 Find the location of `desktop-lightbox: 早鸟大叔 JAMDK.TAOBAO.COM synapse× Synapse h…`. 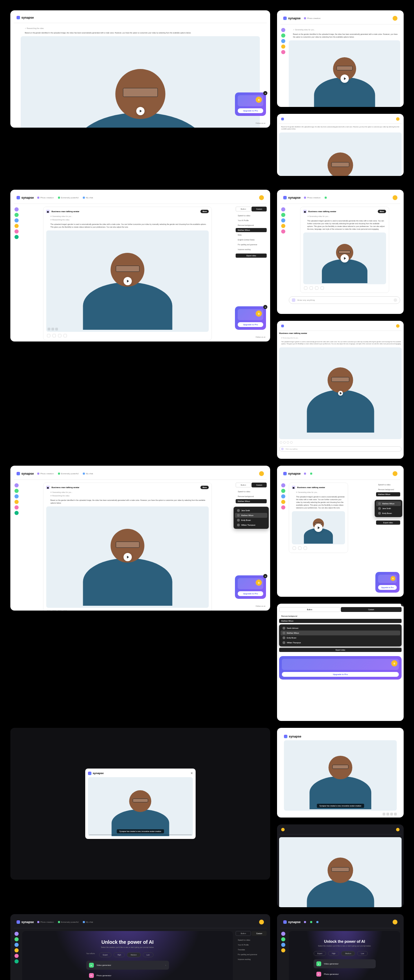

desktop-lightbox: 早鸟大叔 JAMDK.TAOBAO.COM synapse× Synapse h… is located at coordinates (140, 803).